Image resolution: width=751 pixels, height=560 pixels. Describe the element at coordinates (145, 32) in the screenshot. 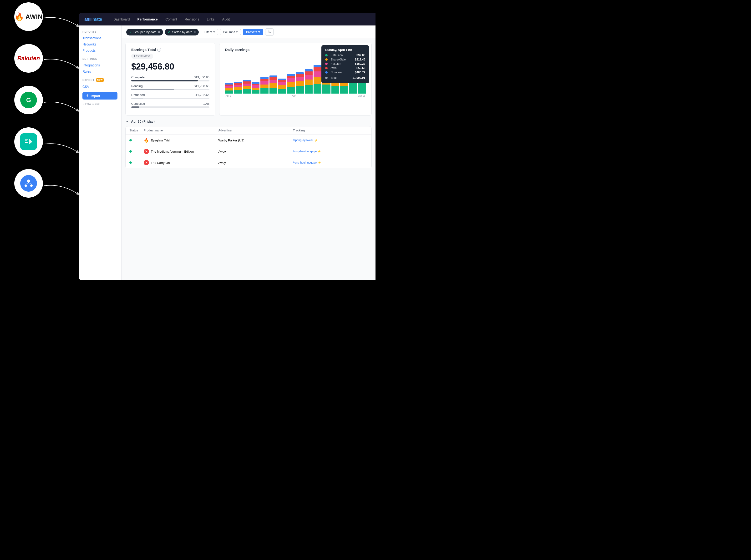

I see `grouped-by-date-chip: ✓ Grouped by date ×` at that location.